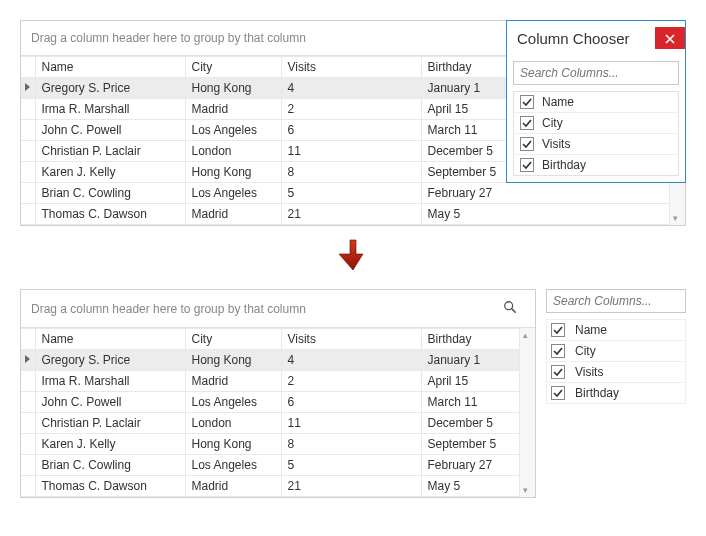 Image resolution: width=706 pixels, height=536 pixels. I want to click on table-row: Irma R. MarshallMadrid2April 15, so click(270, 382).